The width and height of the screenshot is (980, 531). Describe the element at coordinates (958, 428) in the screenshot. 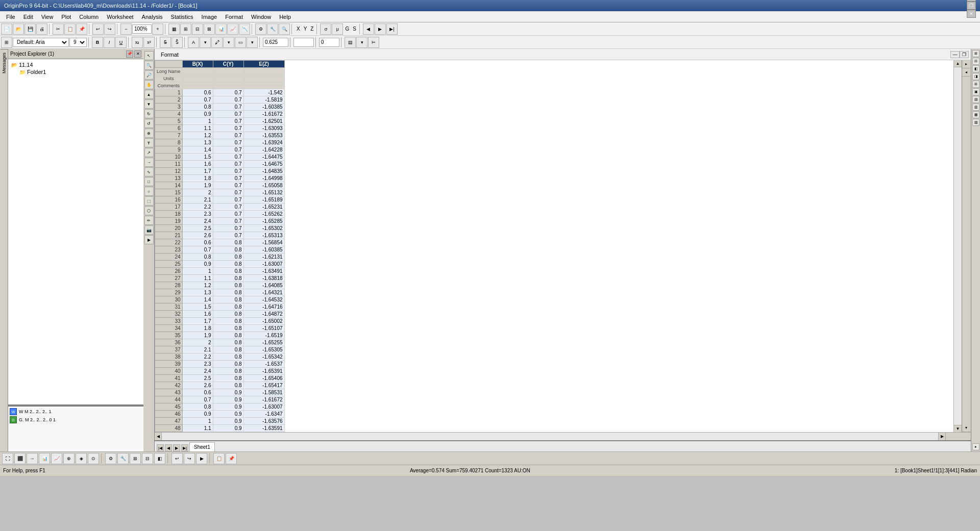

I see `scroll-down-button: ▼` at that location.